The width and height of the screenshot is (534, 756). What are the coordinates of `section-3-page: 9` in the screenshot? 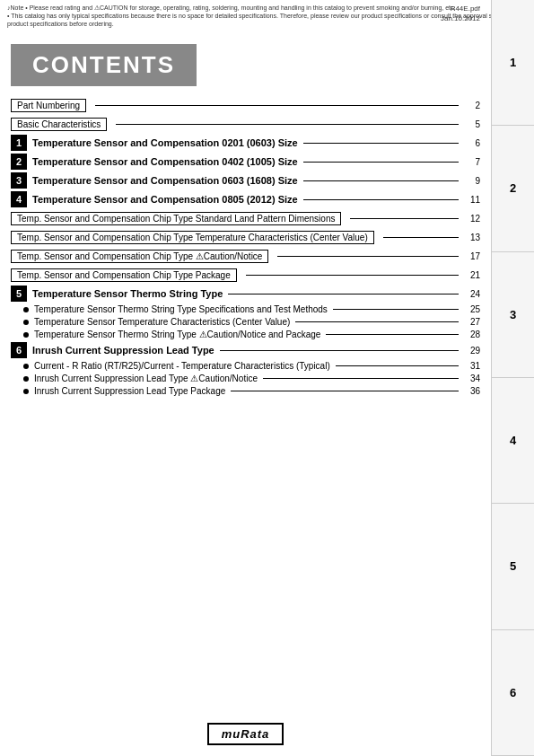 It's located at (472, 181).